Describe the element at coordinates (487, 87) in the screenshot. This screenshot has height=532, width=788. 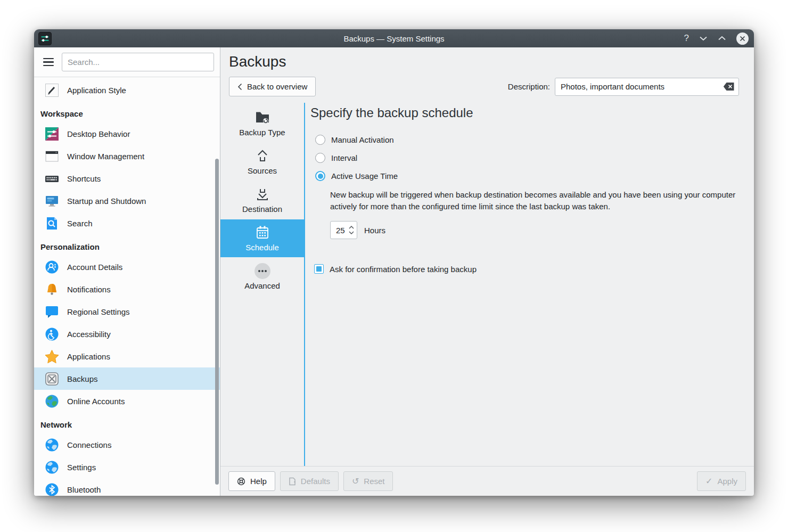
I see `toolbar: Back to overview Description:` at that location.